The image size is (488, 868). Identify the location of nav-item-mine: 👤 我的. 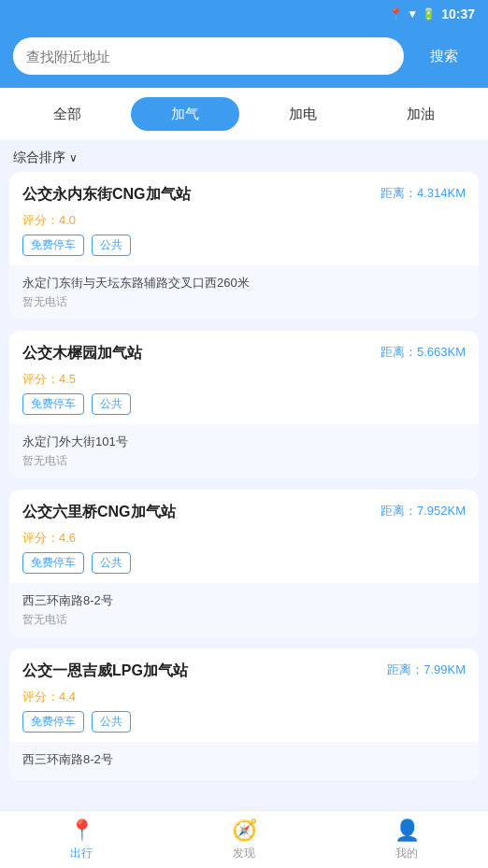
(407, 839).